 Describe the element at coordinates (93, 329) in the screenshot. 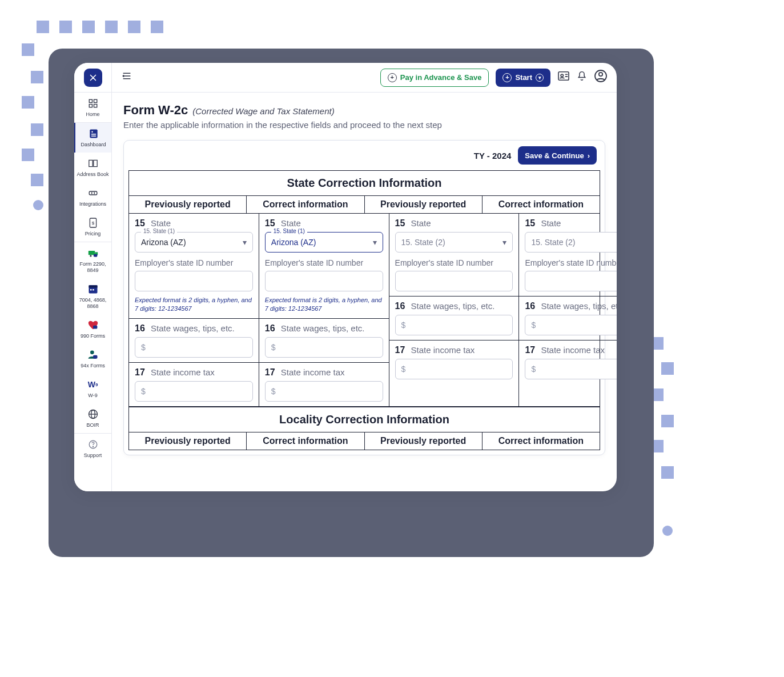

I see `nav-990: 990 Forms` at that location.